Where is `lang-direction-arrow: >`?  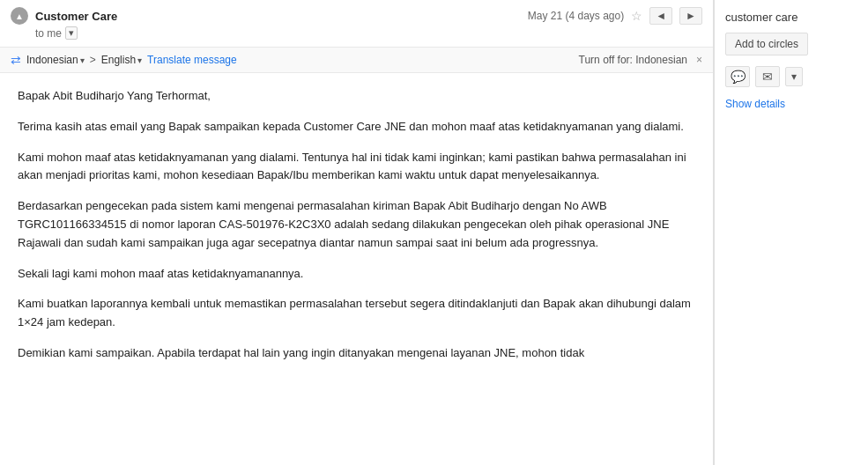 lang-direction-arrow: > is located at coordinates (93, 60).